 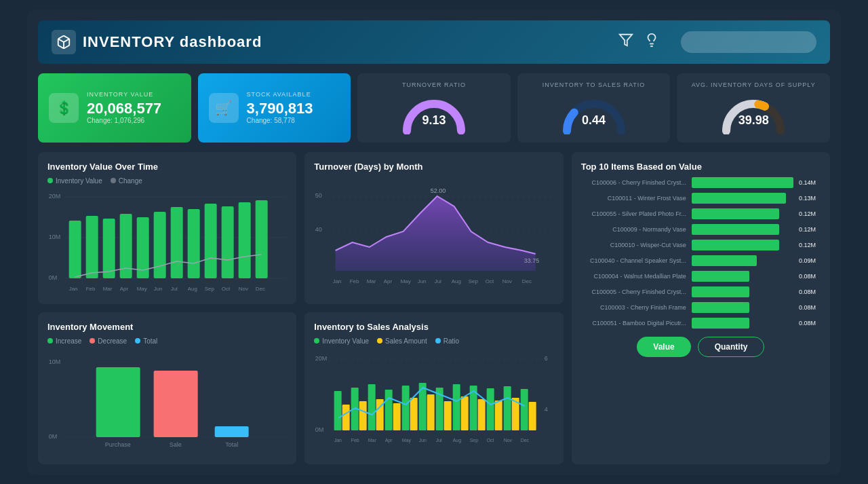 I want to click on sales-analysis-title: Inventory to Sales Analysis, so click(x=434, y=327).